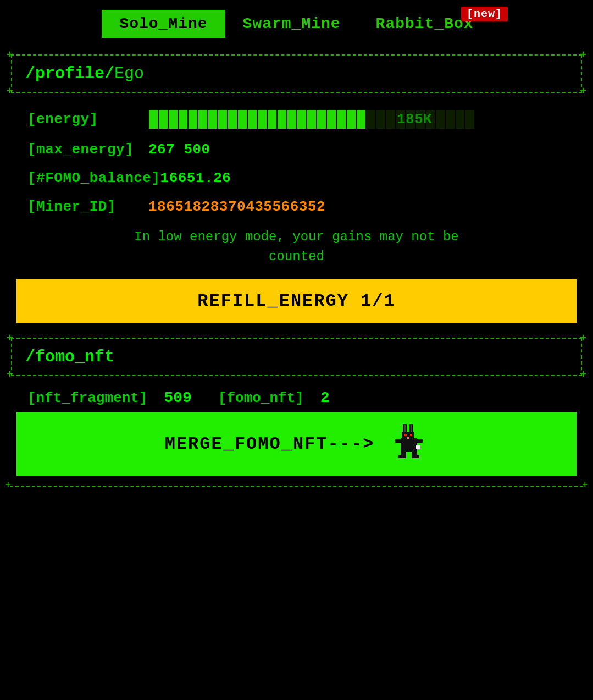  Describe the element at coordinates (178, 398) in the screenshot. I see `nft-fragment-value: 509` at that location.